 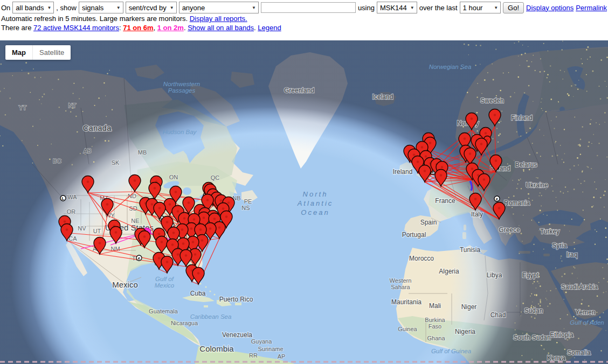 What do you see at coordinates (5, 8) in the screenshot?
I see `on-label: On` at bounding box center [5, 8].